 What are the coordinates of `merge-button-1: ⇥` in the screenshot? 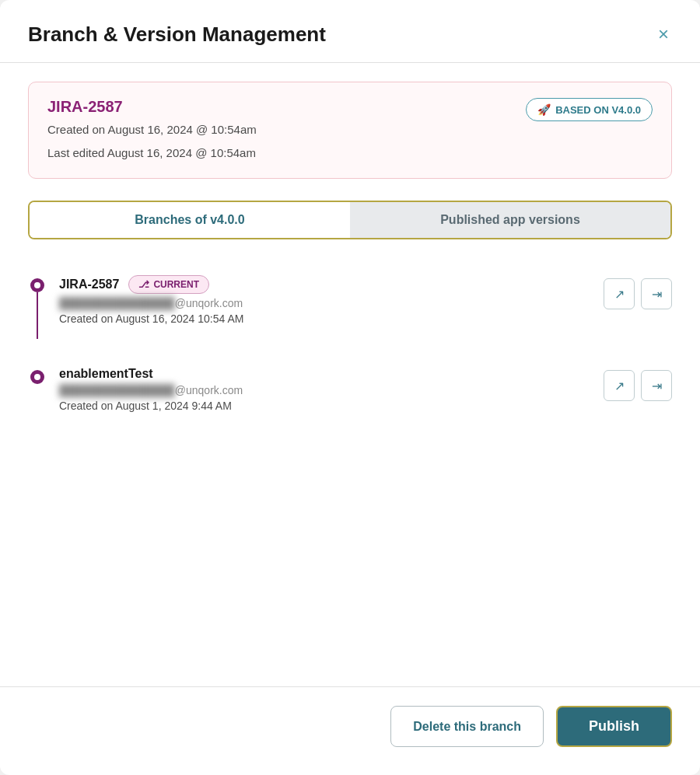 It's located at (656, 294).